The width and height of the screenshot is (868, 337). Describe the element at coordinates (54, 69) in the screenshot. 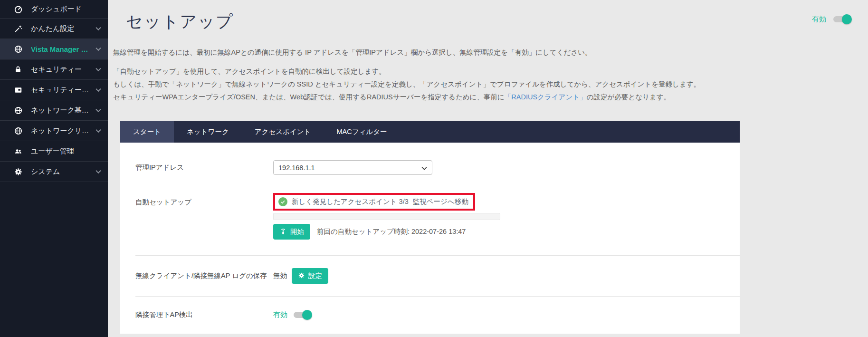

I see `sidebar-item-security: セキュリティー` at that location.